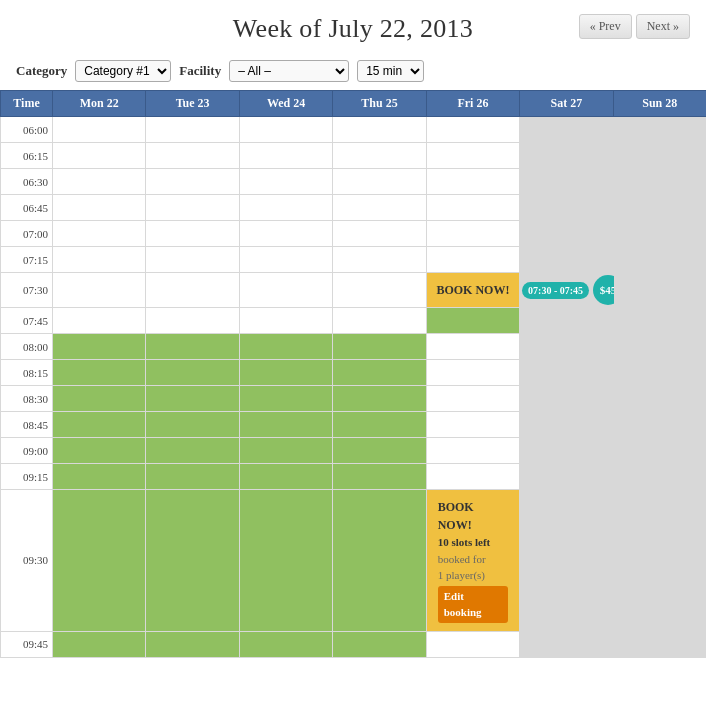 The height and width of the screenshot is (722, 706). I want to click on table-row: 08:00, so click(354, 347).